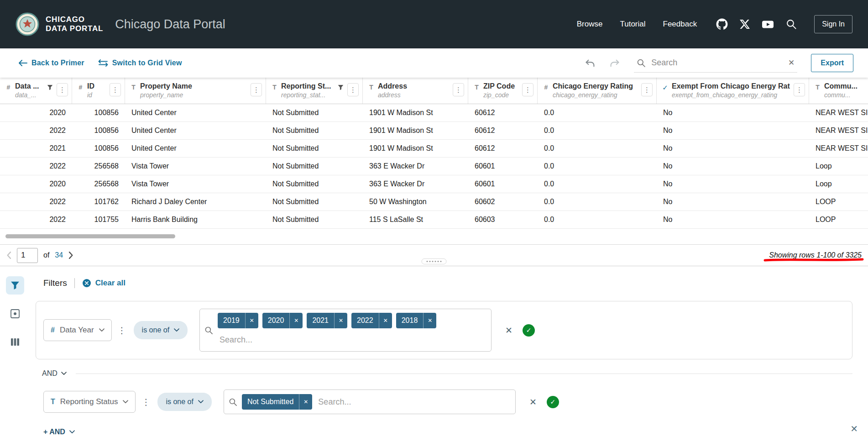 The height and width of the screenshot is (437, 868). Describe the element at coordinates (195, 90) in the screenshot. I see `column-header-property_name: TProperty Nameproperty_name⋮` at that location.